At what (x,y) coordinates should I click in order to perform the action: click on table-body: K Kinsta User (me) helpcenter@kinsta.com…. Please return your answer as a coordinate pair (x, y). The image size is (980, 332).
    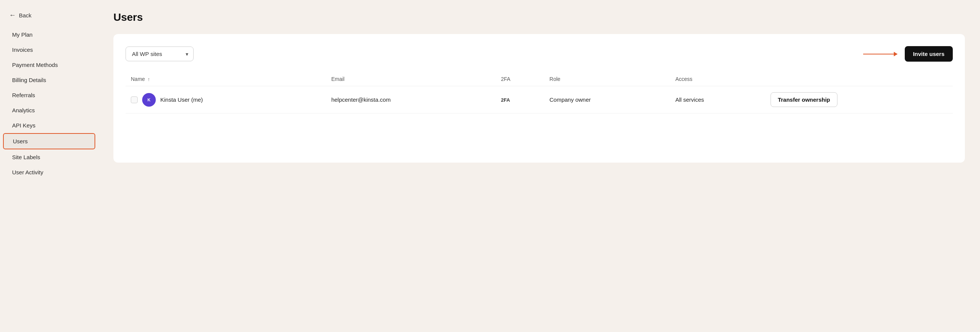
    Looking at the image, I should click on (539, 100).